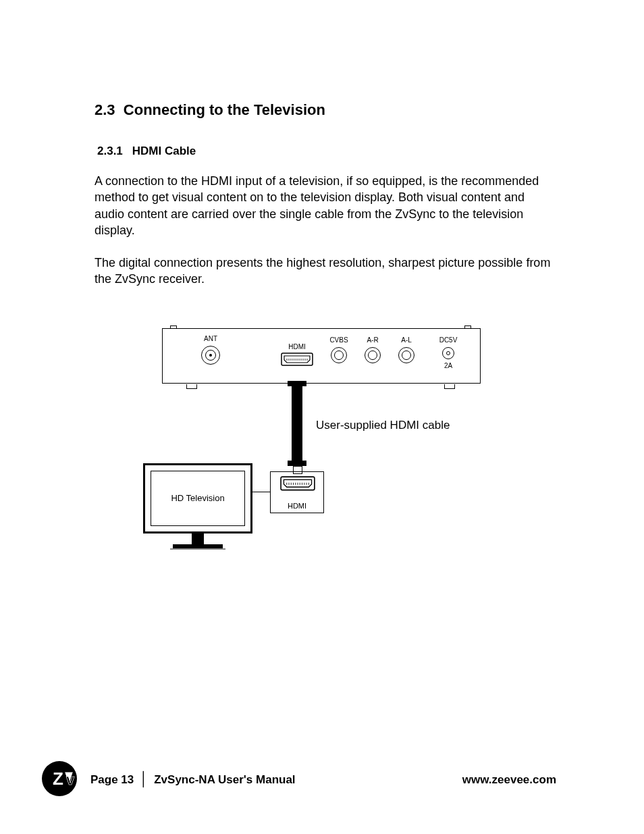  What do you see at coordinates (373, 340) in the screenshot?
I see `port-label-ar: A-R` at bounding box center [373, 340].